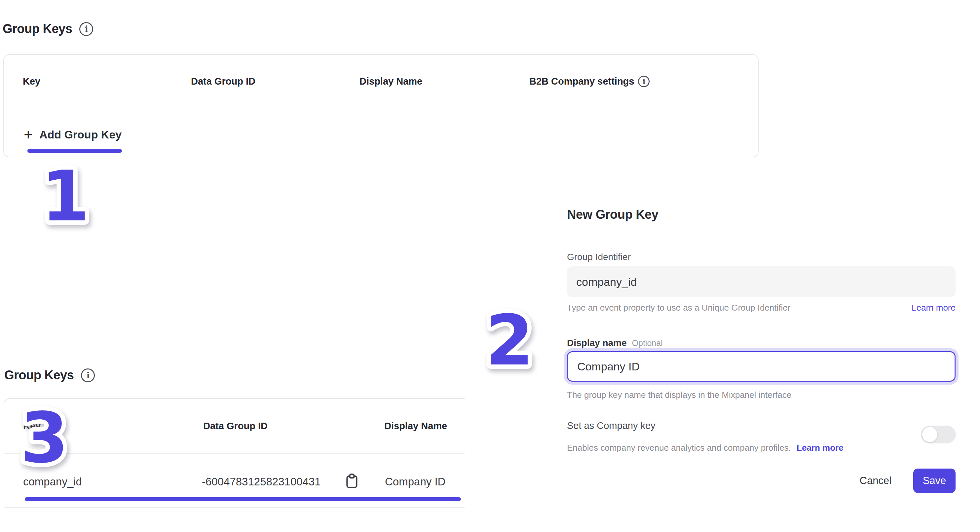 This screenshot has width=980, height=532. Describe the element at coordinates (589, 81) in the screenshot. I see `column-header-b2b-settings: B2B Company settings i` at that location.